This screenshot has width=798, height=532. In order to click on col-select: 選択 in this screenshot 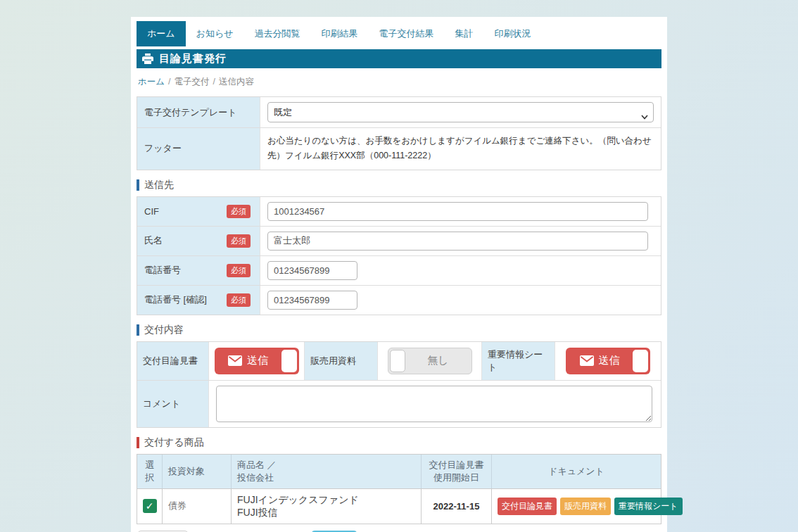, I will do `click(150, 471)`.